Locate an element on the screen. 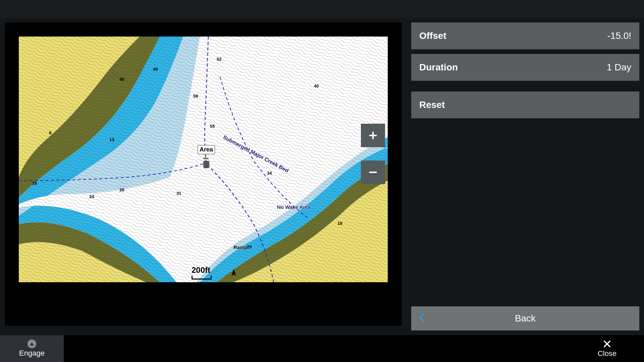  depth-value: 58 is located at coordinates (196, 96).